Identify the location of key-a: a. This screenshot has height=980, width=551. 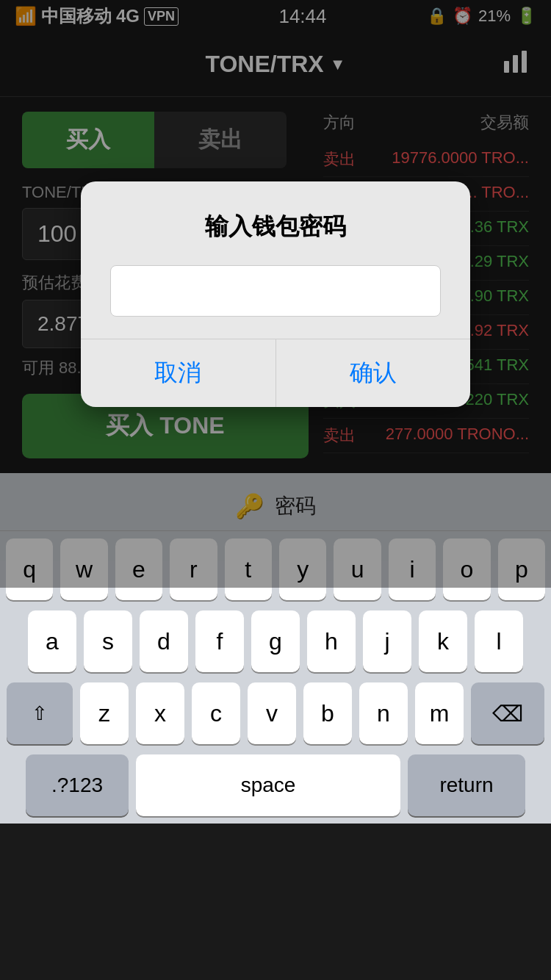
(52, 641).